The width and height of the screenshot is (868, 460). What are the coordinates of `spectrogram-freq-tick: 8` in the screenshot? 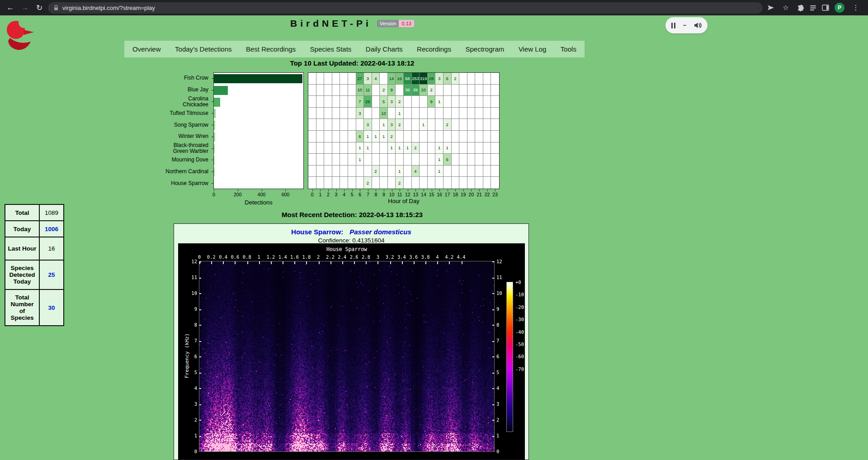 It's located at (191, 325).